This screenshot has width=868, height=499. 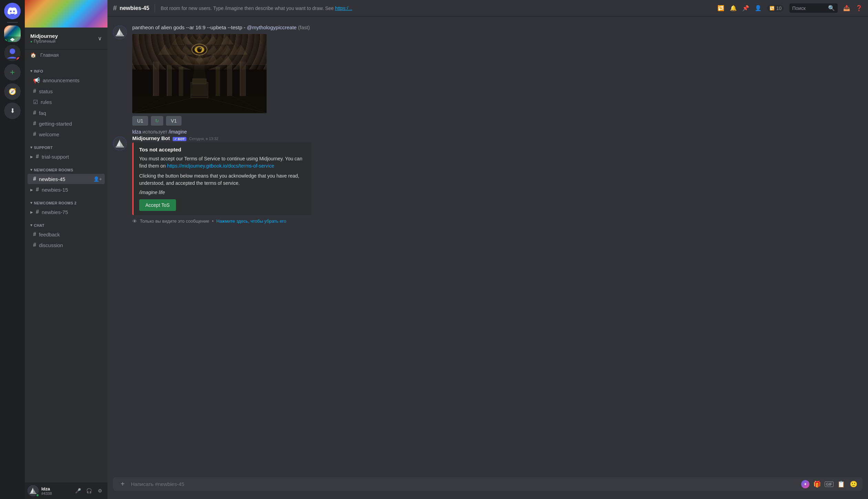 I want to click on embed-description-1: You must accept our Terms of Service to …, so click(x=223, y=162).